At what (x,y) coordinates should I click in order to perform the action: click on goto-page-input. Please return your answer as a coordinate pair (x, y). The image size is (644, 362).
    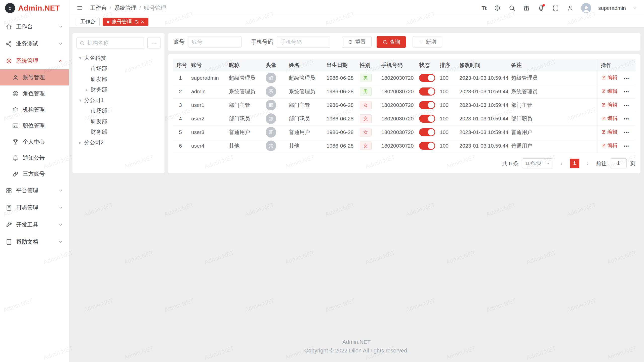
    Looking at the image, I should click on (618, 163).